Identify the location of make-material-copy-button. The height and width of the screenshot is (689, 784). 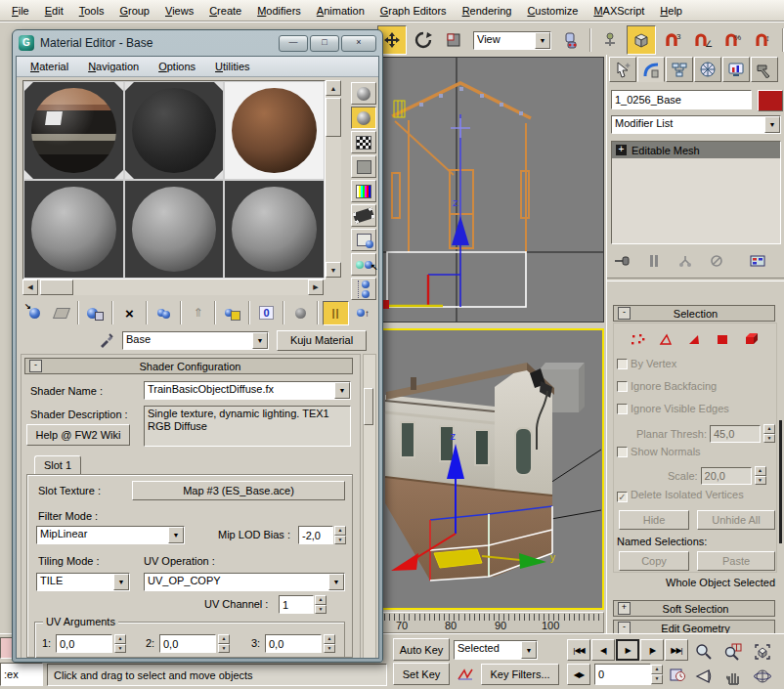
(164, 313).